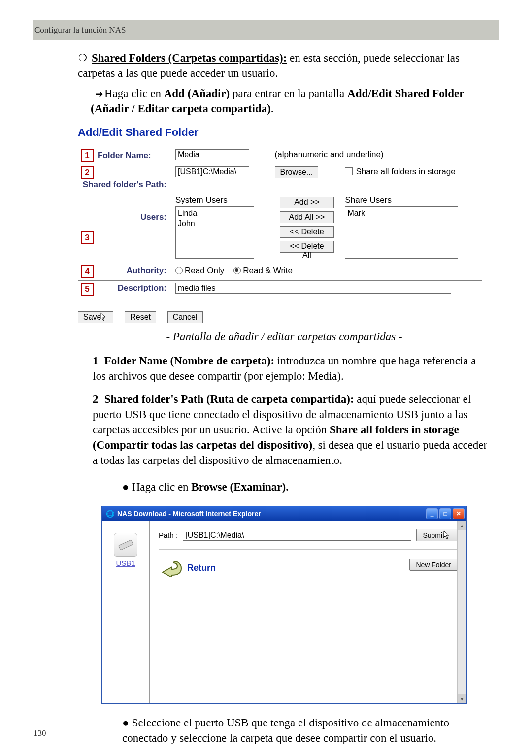  What do you see at coordinates (87, 272) in the screenshot?
I see `row-index-4: 4` at bounding box center [87, 272].